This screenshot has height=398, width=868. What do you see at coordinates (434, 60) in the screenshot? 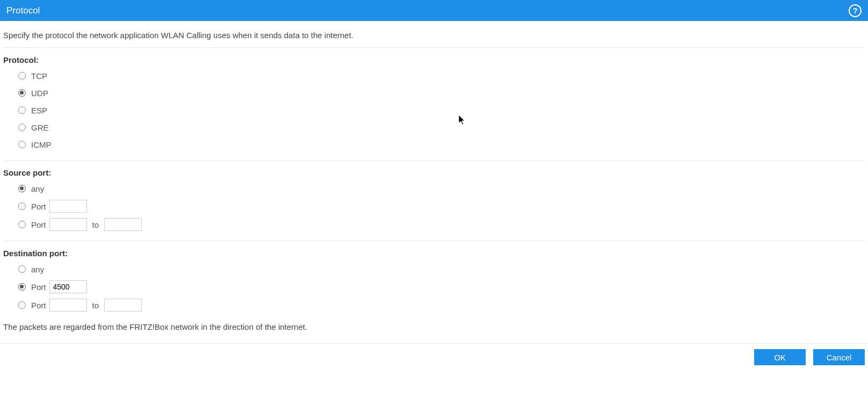
I see `protocol-label: Protocol:` at bounding box center [434, 60].